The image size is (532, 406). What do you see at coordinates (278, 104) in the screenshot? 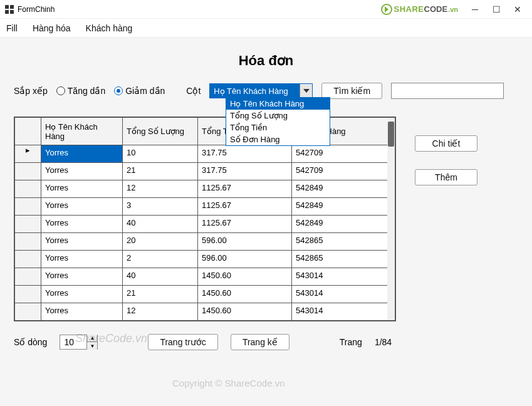
I see `dropdown-option: Họ Tên Khách Hàng` at bounding box center [278, 104].